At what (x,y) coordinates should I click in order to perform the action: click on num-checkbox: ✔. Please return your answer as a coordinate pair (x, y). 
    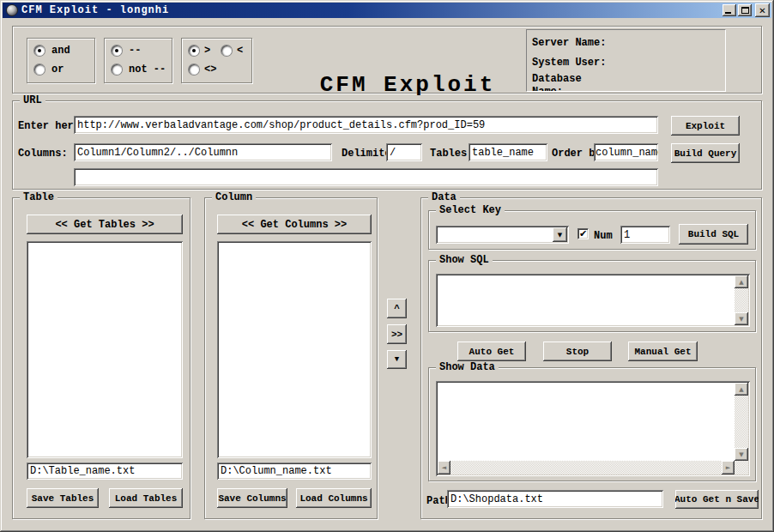
    Looking at the image, I should click on (584, 233).